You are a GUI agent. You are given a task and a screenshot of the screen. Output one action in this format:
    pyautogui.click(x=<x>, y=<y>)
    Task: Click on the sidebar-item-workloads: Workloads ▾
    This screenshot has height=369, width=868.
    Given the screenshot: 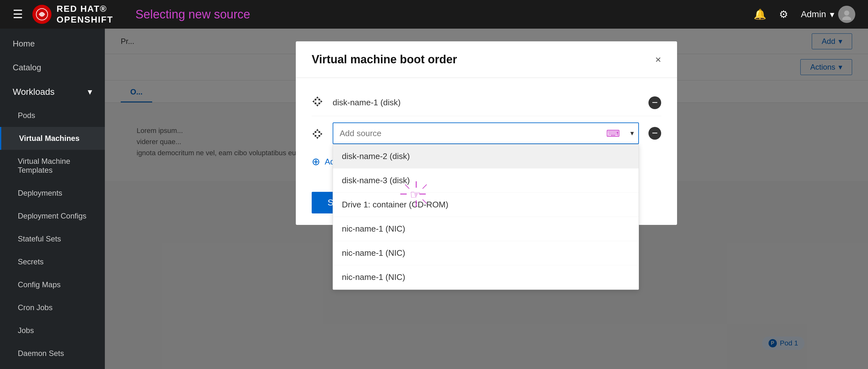 What is the action you would take?
    pyautogui.click(x=53, y=92)
    